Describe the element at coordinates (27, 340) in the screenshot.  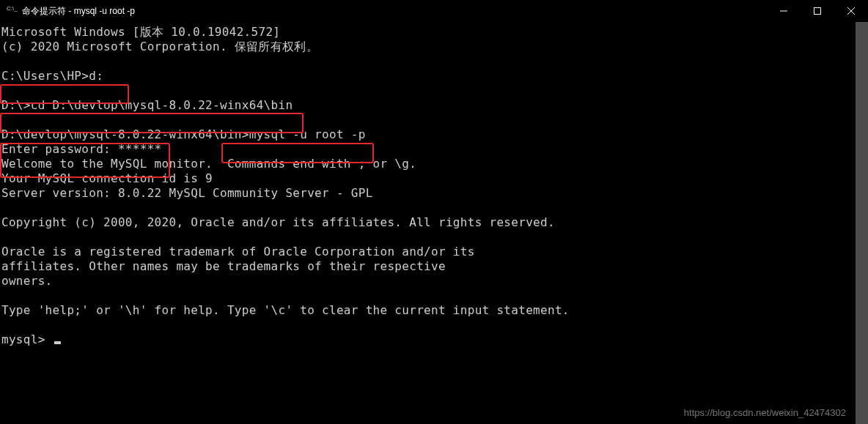
I see `terminal-prompt: mysql>` at that location.